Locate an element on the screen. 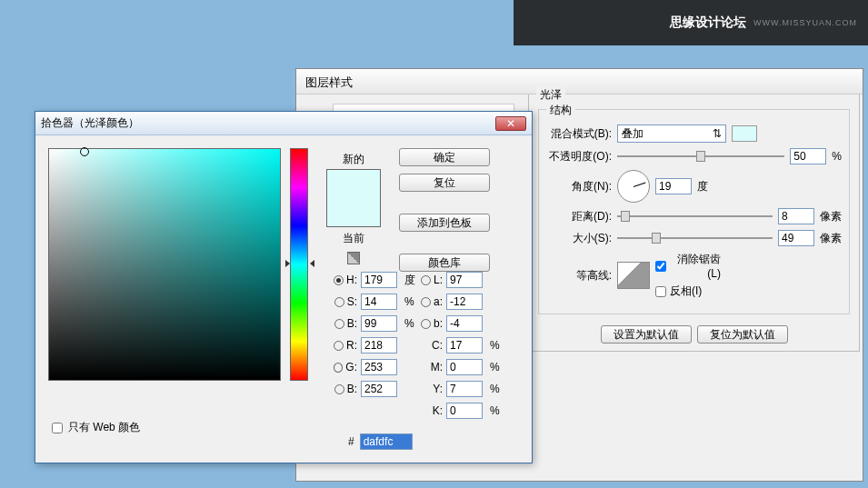 The height and width of the screenshot is (488, 868). reset-default-button: 复位为默认值 is located at coordinates (743, 334).